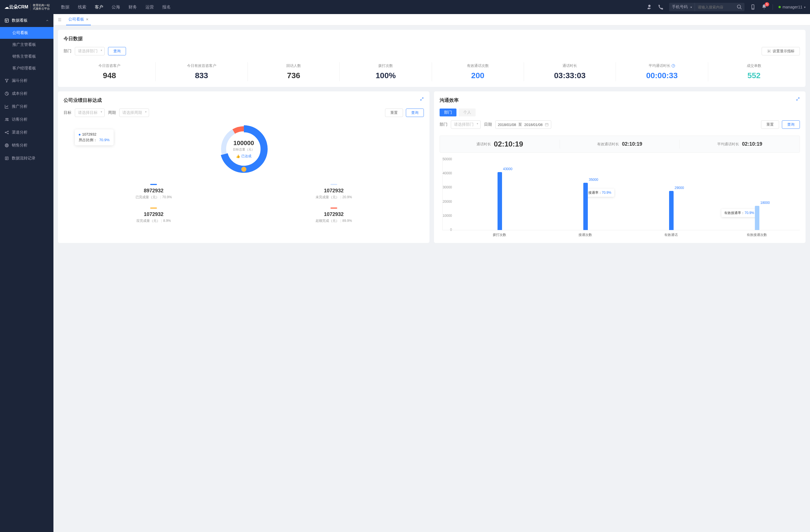  What do you see at coordinates (150, 7) in the screenshot?
I see `nav-ops: 运营` at bounding box center [150, 7].